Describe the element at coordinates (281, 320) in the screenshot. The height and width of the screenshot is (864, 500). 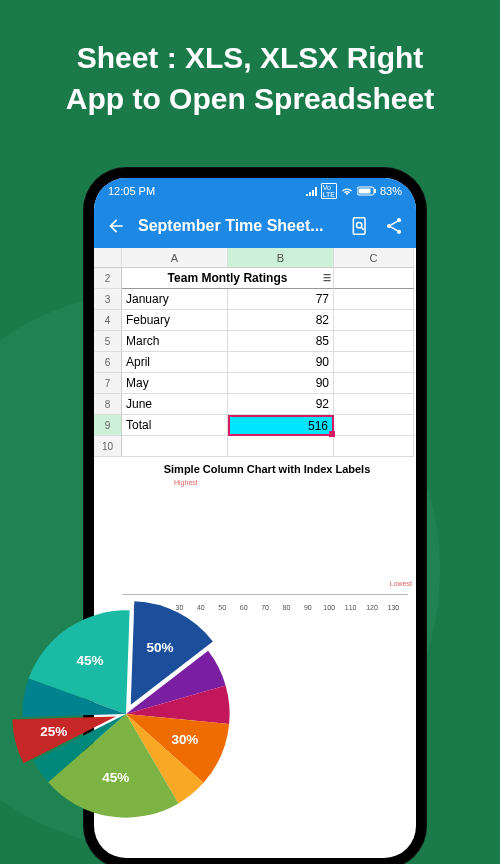
I see `cell: 82` at that location.